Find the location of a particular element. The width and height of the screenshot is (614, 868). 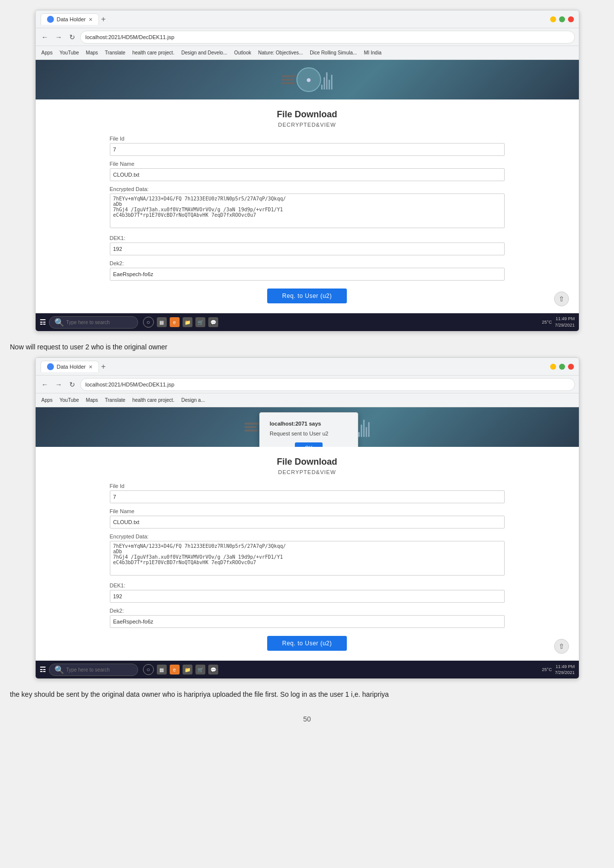

browser-tab-1: Data Holder ✕ is located at coordinates (70, 19).